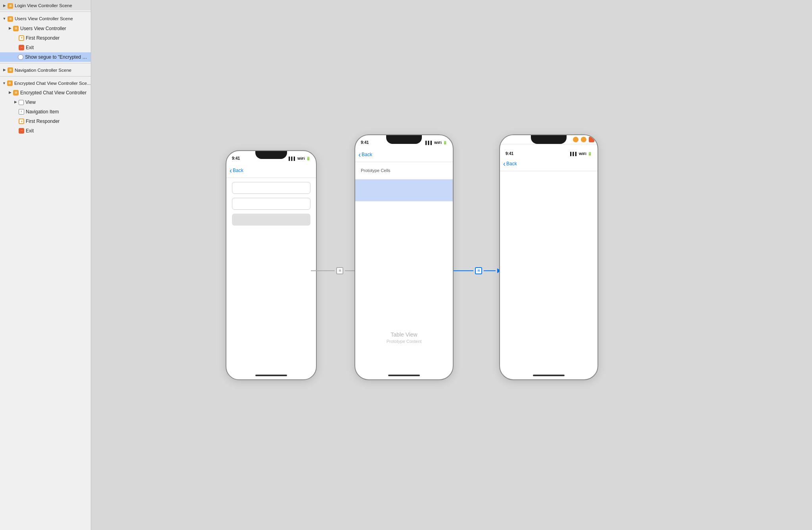 The image size is (812, 530). What do you see at coordinates (45, 57) in the screenshot?
I see `sidebar-item-show-segue: Show segue to "Encrypted Chat Vi...` at bounding box center [45, 57].